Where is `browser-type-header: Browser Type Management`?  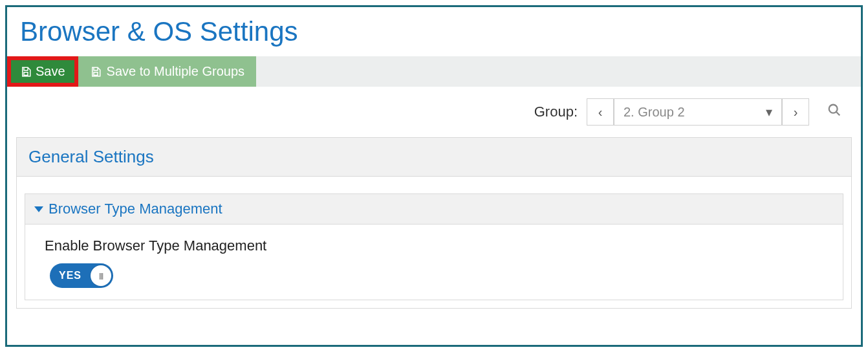
browser-type-header: Browser Type Management is located at coordinates (434, 210).